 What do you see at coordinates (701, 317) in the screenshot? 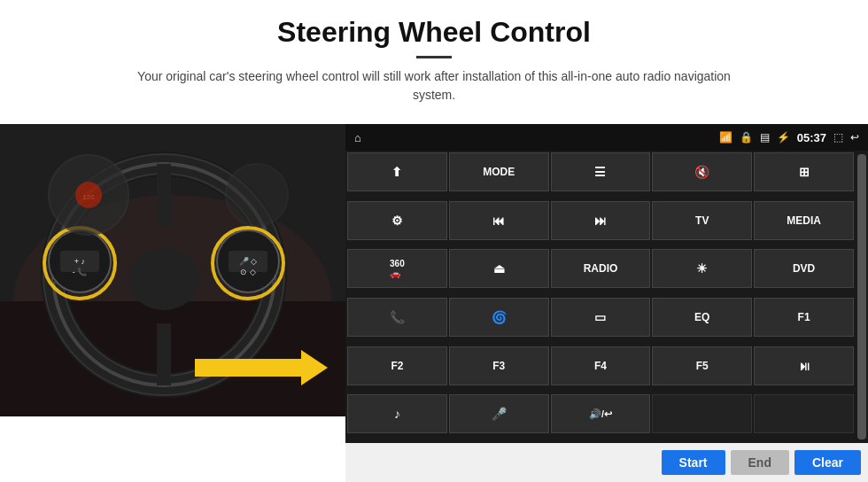
I see `btn-eq: EQ` at bounding box center [701, 317].